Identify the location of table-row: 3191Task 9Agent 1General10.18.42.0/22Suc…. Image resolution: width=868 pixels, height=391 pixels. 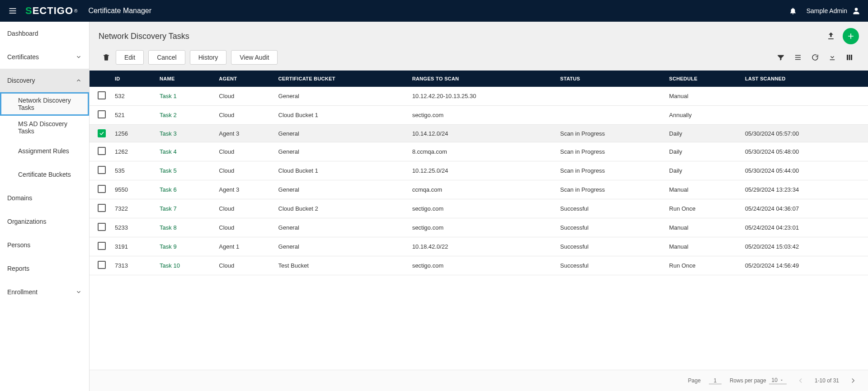
(479, 247).